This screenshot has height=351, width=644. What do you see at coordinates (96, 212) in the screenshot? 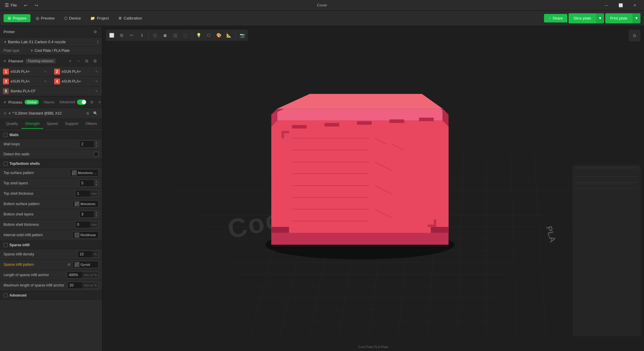
I see `bottom-shell-layers-up: ▲` at bounding box center [96, 212].